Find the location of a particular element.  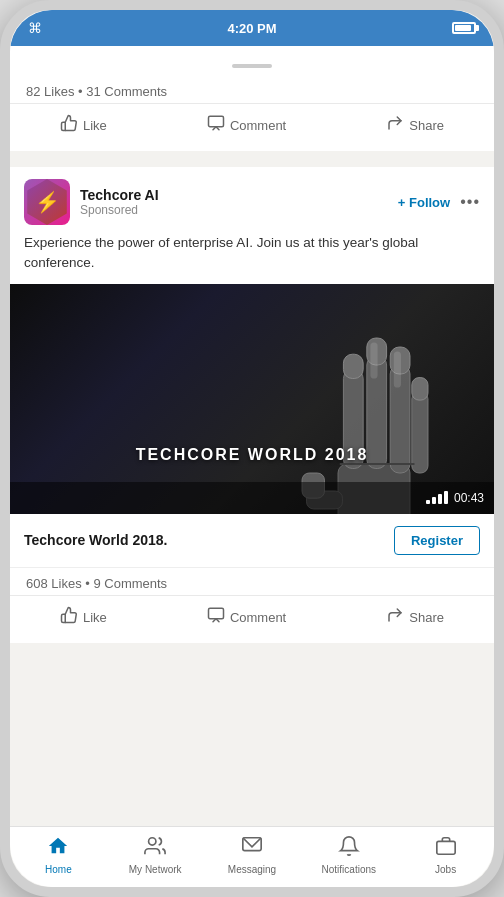

drag-pill is located at coordinates (252, 66).